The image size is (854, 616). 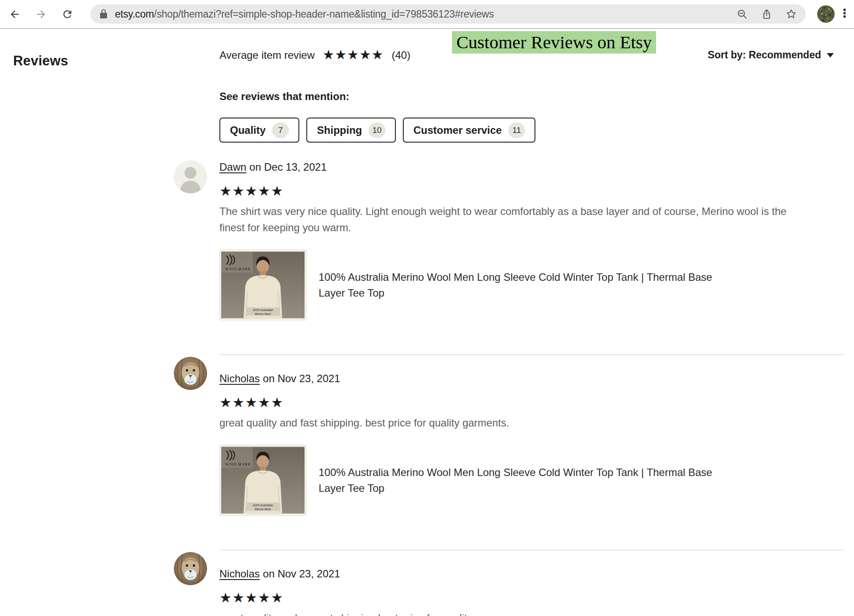 I want to click on chevron-down-icon, so click(x=830, y=55).